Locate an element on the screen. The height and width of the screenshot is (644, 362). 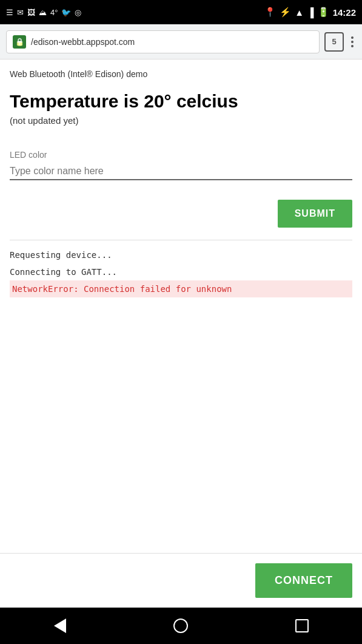
connect-row: CONNECT is located at coordinates (181, 580).